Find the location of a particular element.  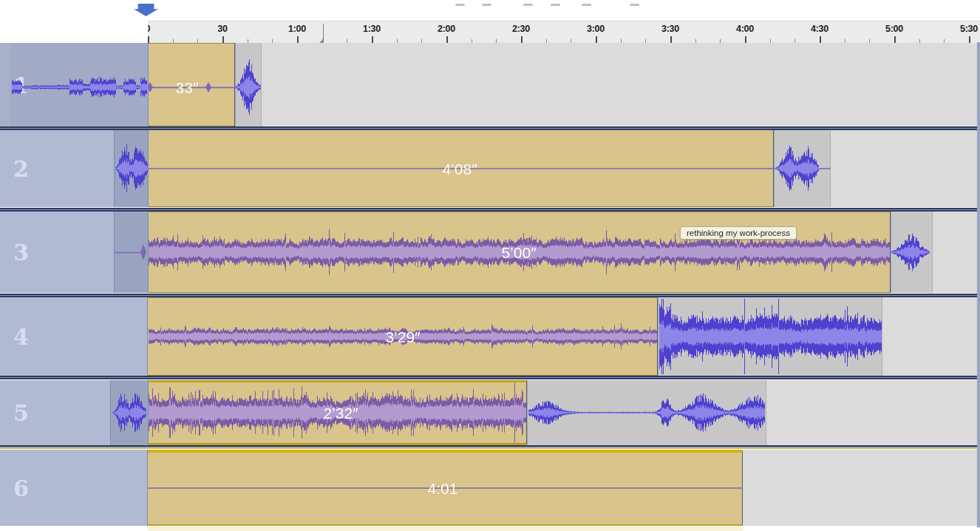

ruler-time-label: 1:30 is located at coordinates (372, 29).